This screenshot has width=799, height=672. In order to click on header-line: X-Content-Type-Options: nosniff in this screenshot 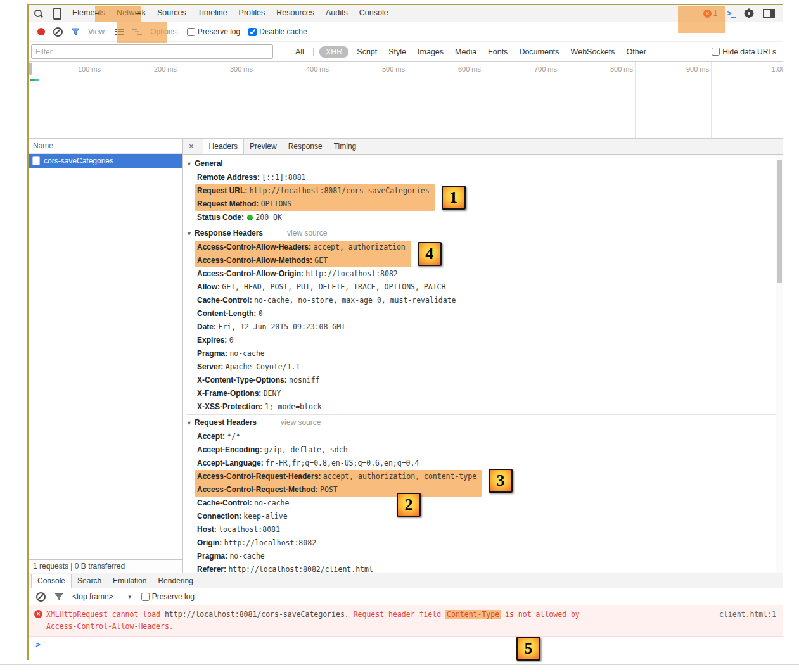, I will do `click(484, 380)`.